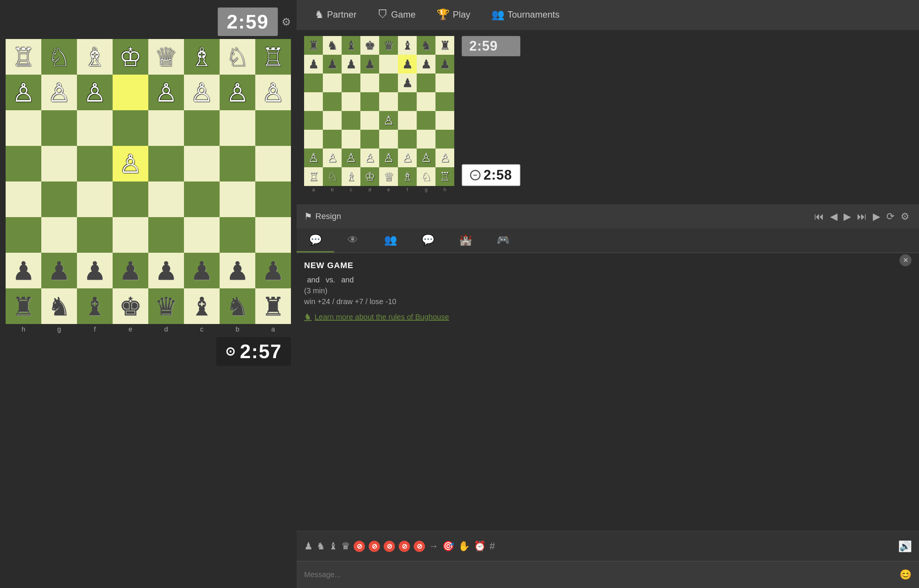 The image size is (919, 588). Describe the element at coordinates (332, 45) in the screenshot. I see `mini-board-cell: ♞` at that location.